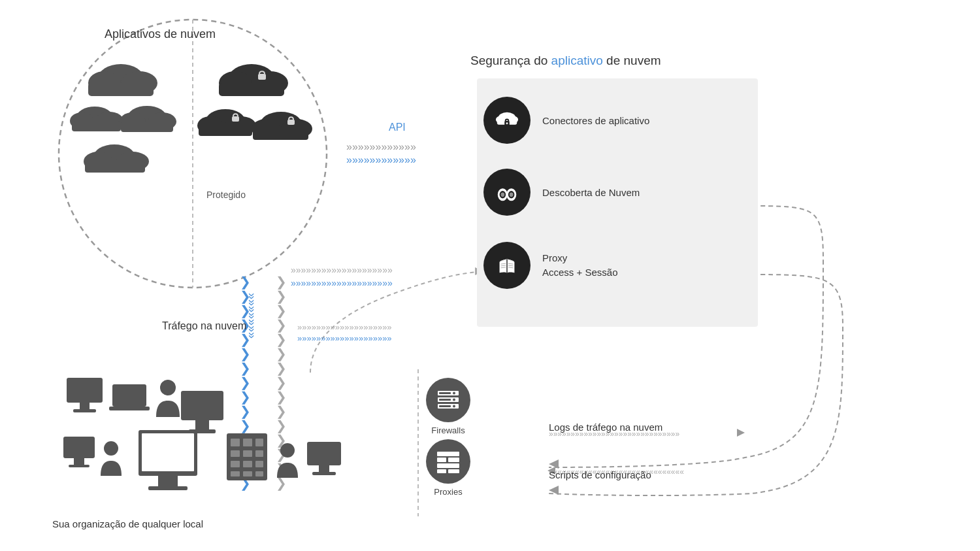  What do you see at coordinates (562, 192) in the screenshot?
I see `discovery-item: Descoberta de Nuvem` at bounding box center [562, 192].